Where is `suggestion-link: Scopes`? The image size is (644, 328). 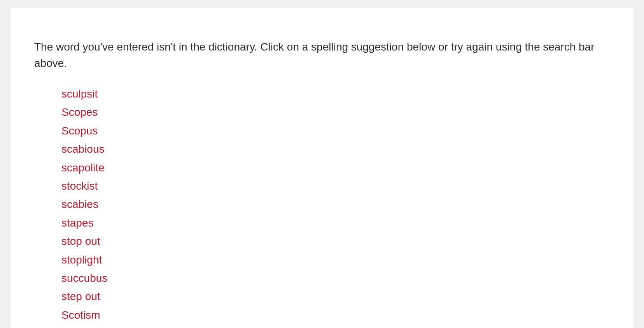
suggestion-link: Scopes is located at coordinates (79, 112).